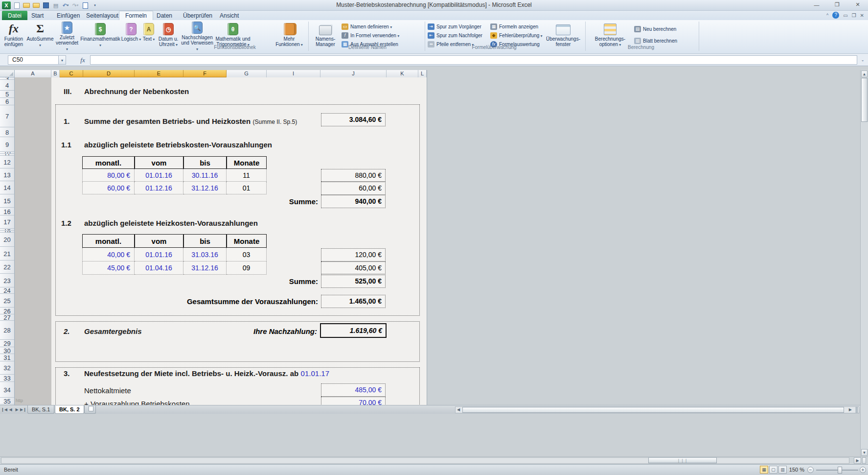 This screenshot has width=868, height=475. I want to click on select-all-corner, so click(7, 73).